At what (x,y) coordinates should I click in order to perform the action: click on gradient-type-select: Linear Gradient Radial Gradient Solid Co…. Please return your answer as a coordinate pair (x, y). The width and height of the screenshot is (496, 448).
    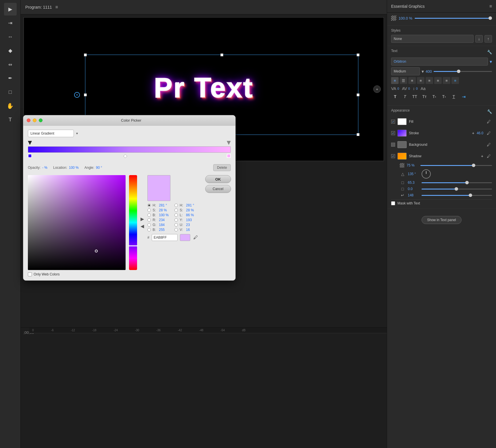
    Looking at the image, I should click on (51, 133).